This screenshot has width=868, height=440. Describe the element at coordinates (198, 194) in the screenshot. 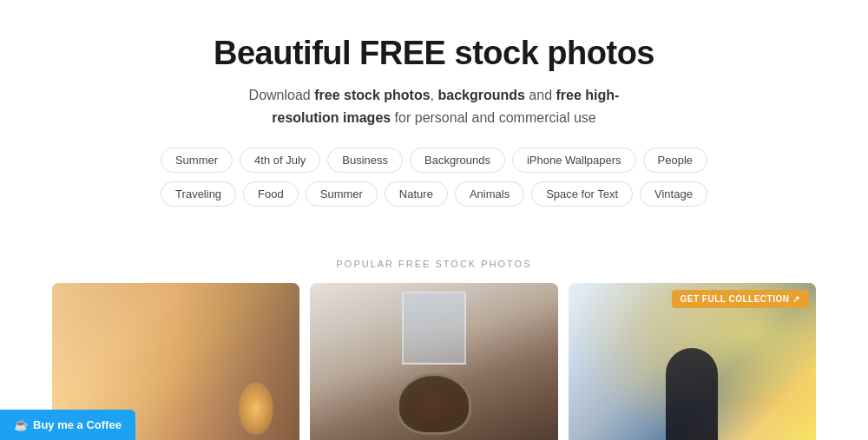

I see `tag-traveling: Traveling` at that location.